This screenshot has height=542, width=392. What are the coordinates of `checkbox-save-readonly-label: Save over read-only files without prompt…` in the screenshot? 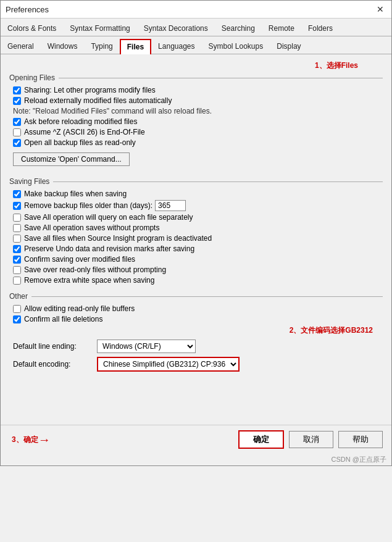 It's located at (95, 270).